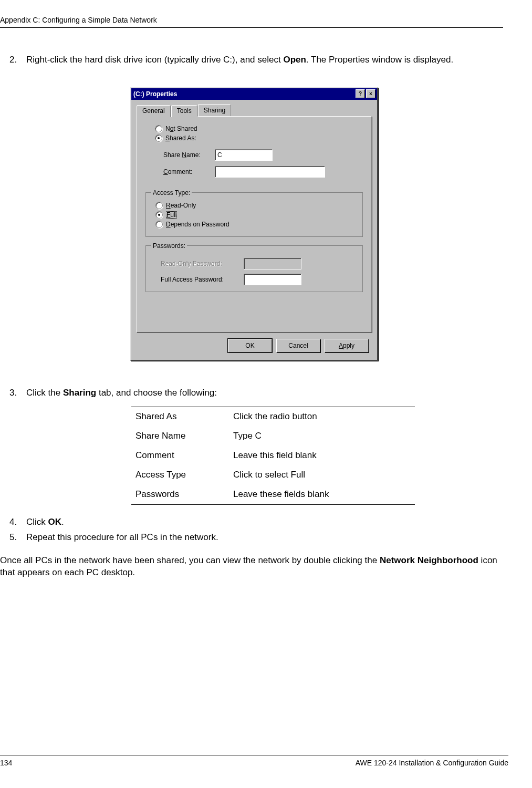 This screenshot has width=532, height=788. Describe the element at coordinates (273, 416) in the screenshot. I see `table-row: Shared AsClick the radio button` at that location.